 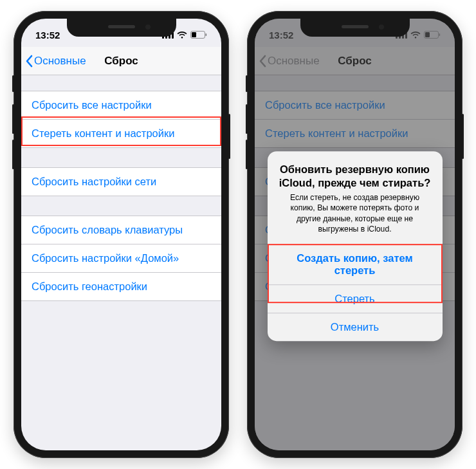 What do you see at coordinates (355, 327) in the screenshot?
I see `alert-cancel-button: Отменить` at bounding box center [355, 327].